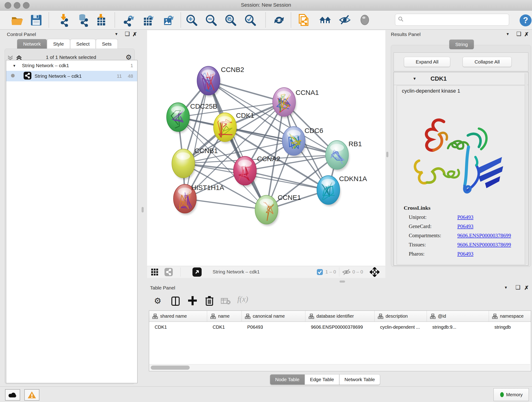 Image resolution: width=532 pixels, height=402 pixels. I want to click on cloud-icon, so click(13, 395).